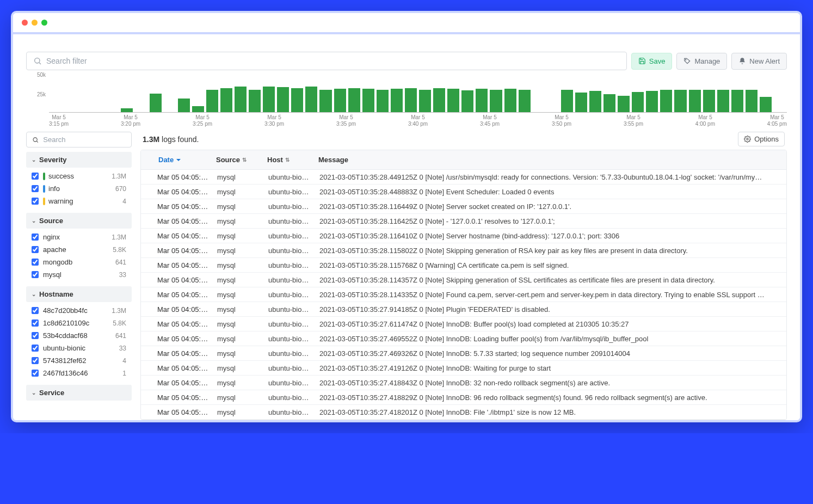 The width and height of the screenshot is (813, 504). What do you see at coordinates (550, 160) in the screenshot?
I see `column-message: Message` at bounding box center [550, 160].